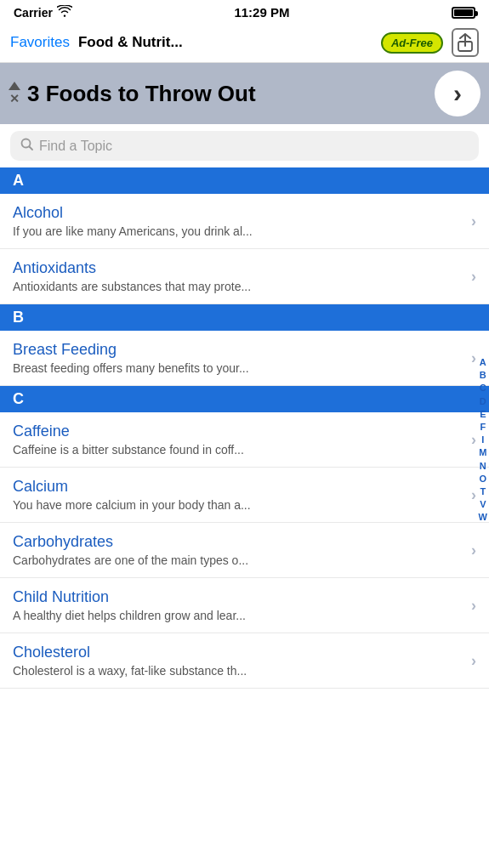 The image size is (489, 868). I want to click on list-item-content: Calcium You have more calcium in your bo…, so click(238, 495).